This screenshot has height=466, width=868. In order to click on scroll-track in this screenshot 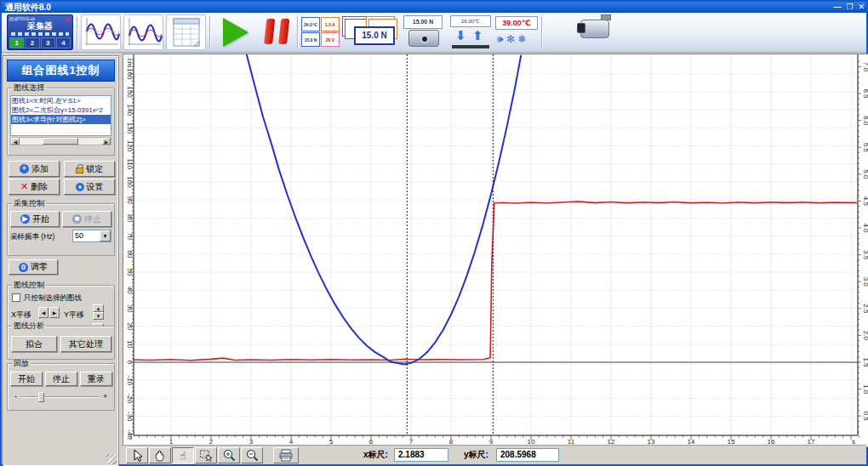, I will do `click(61, 141)`.